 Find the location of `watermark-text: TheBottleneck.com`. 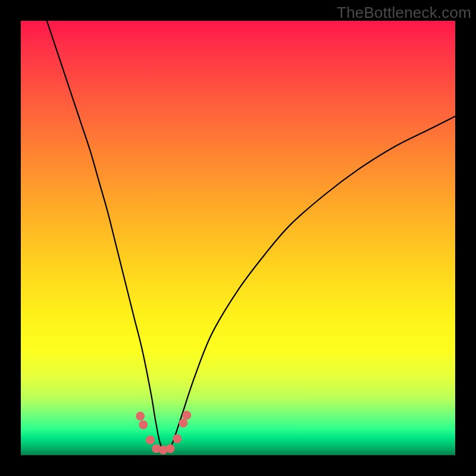

watermark-text: TheBottleneck.com is located at coordinates (404, 13).